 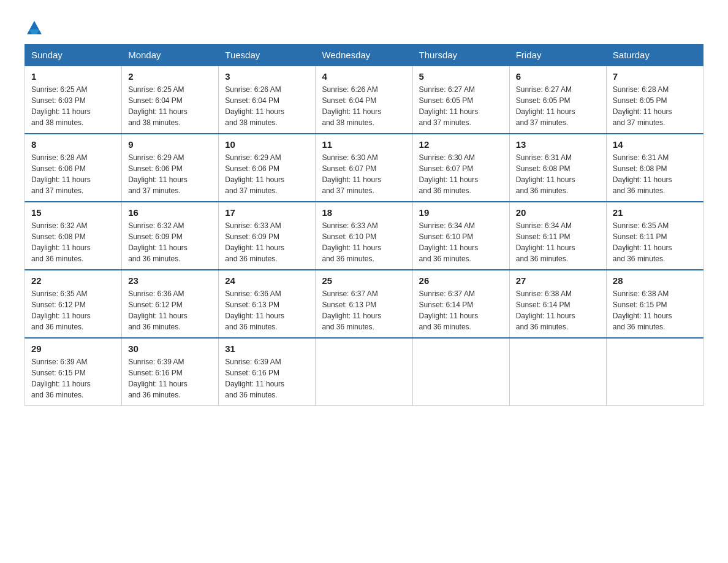 What do you see at coordinates (74, 106) in the screenshot?
I see `day-info: Sunrise: 6:25 AMSunset: 6:03 PMDaylight:…` at bounding box center [74, 106].